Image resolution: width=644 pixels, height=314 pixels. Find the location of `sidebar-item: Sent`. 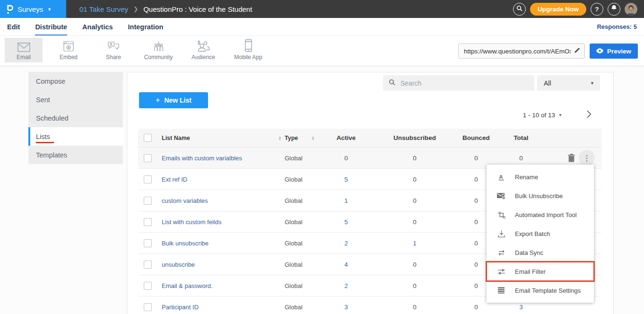

sidebar-item: Sent is located at coordinates (76, 99).